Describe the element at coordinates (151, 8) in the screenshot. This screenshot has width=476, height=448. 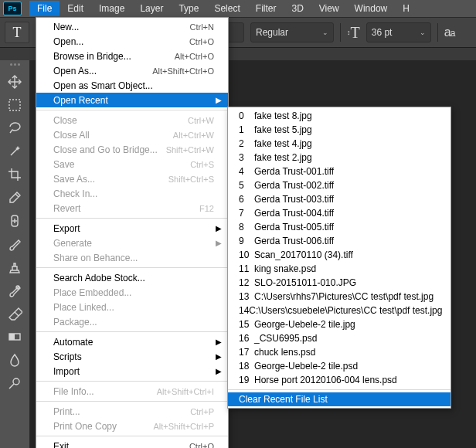
I see `menu-layer: Layer` at that location.